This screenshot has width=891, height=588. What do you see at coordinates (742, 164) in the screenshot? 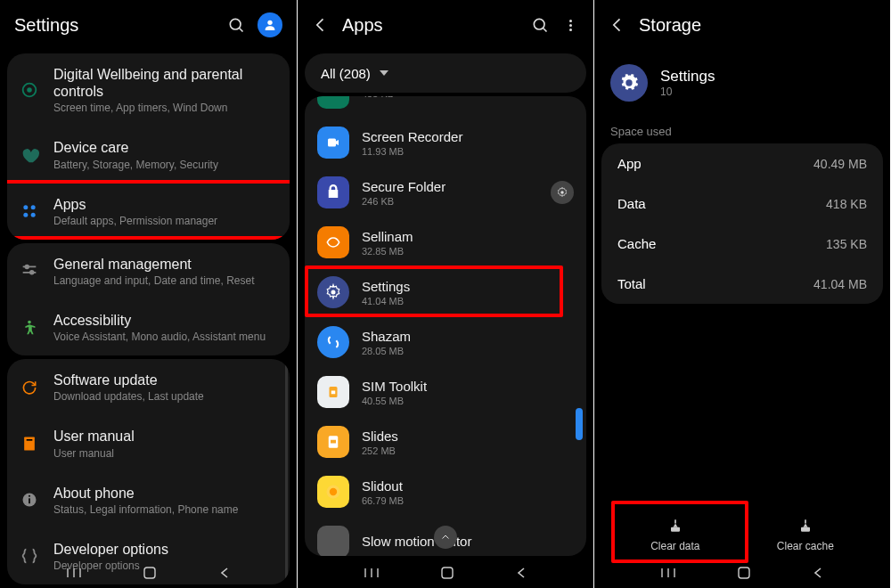
I see `storage-row-app: App40.49 MB` at bounding box center [742, 164].